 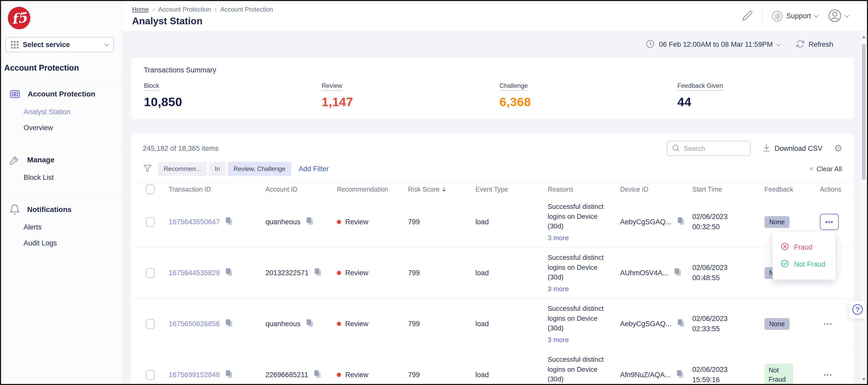 What do you see at coordinates (656, 189) in the screenshot?
I see `column-header-device-id: Device ID` at bounding box center [656, 189].